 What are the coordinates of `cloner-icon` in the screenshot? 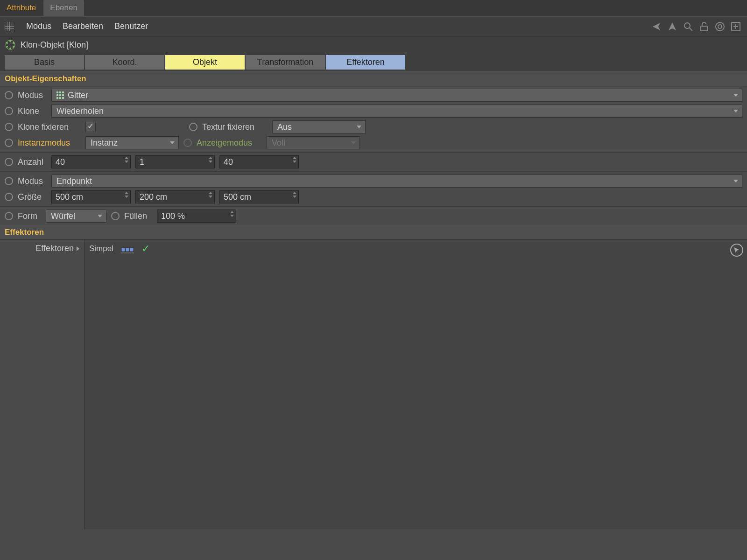 It's located at (10, 45).